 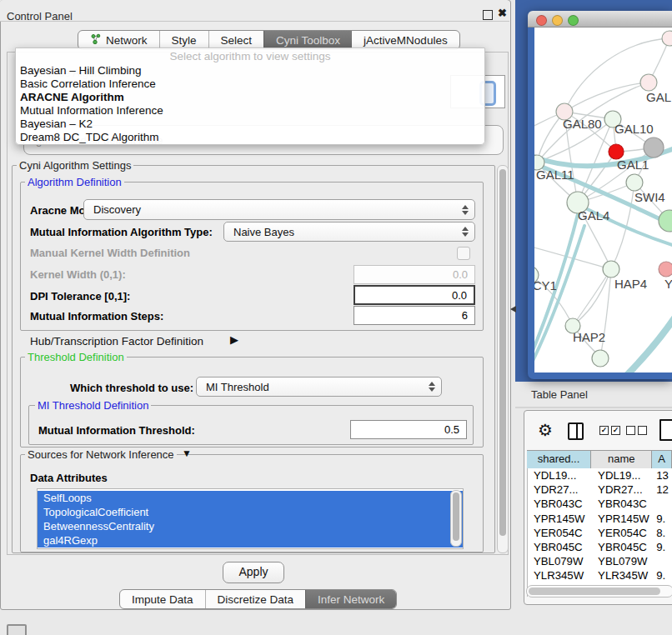 What do you see at coordinates (665, 269) in the screenshot?
I see `network-node-y` at bounding box center [665, 269].